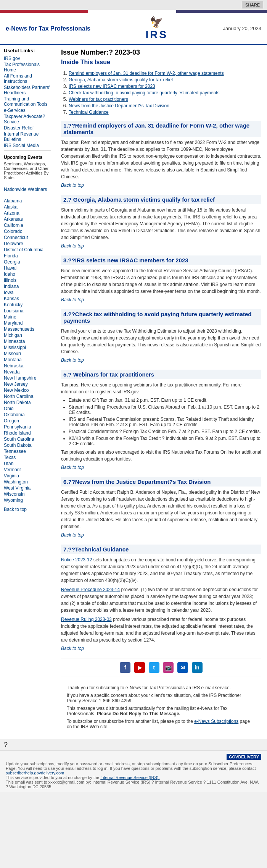 This screenshot has height=868, width=267. What do you see at coordinates (27, 451) in the screenshot?
I see `sidebar-state-link: Tennessee` at bounding box center [27, 451].